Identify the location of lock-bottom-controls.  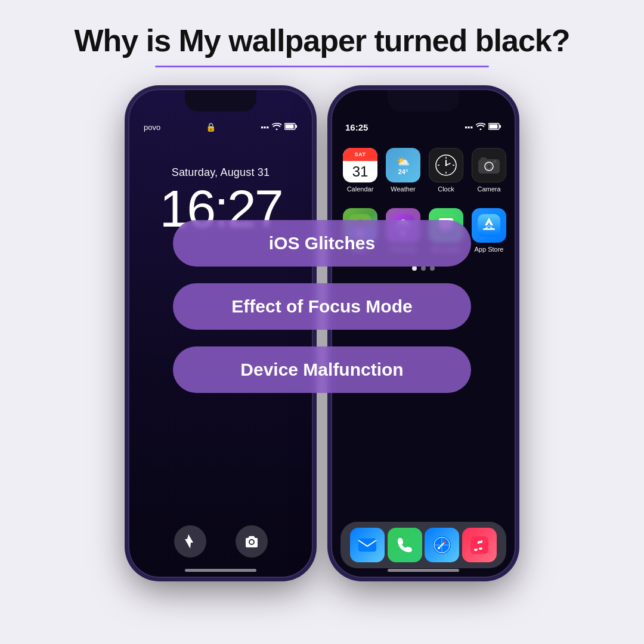
(221, 541).